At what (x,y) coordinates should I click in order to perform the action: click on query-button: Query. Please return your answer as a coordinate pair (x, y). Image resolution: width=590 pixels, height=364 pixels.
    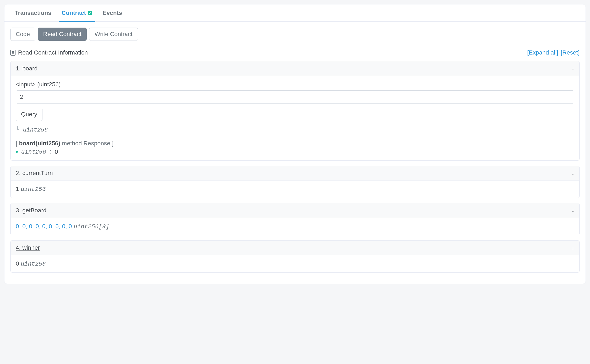
    Looking at the image, I should click on (29, 114).